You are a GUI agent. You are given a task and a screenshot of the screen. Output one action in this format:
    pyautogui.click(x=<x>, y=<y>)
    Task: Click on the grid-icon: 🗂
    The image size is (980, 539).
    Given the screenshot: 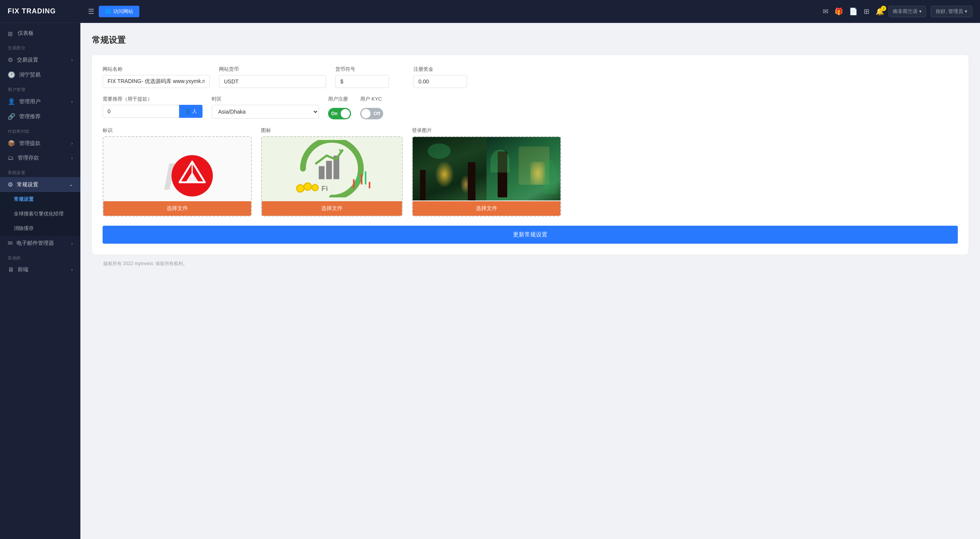 What is the action you would take?
    pyautogui.click(x=11, y=158)
    